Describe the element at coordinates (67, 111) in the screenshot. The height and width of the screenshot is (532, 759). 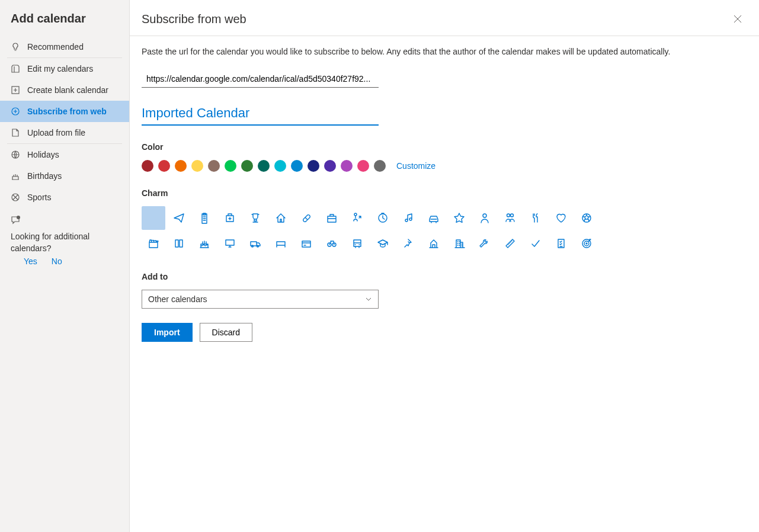
I see `sidebar-item-label: Subscribe from web` at that location.